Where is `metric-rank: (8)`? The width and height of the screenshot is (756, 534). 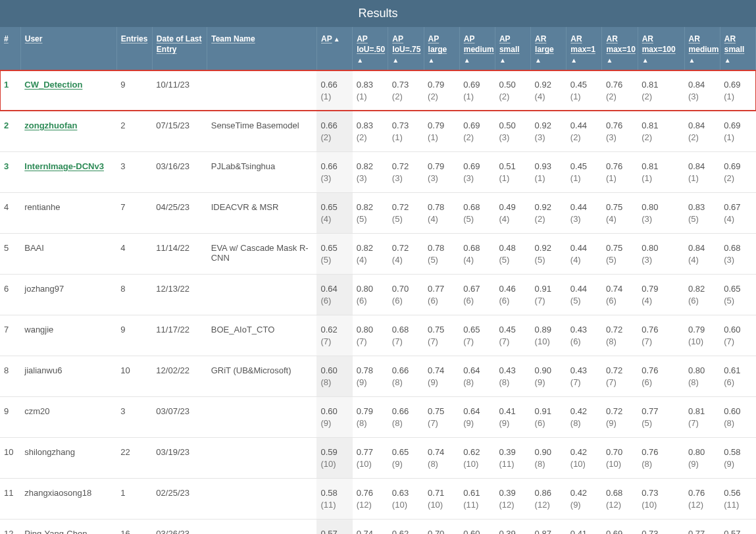
metric-rank: (8) is located at coordinates (661, 464).